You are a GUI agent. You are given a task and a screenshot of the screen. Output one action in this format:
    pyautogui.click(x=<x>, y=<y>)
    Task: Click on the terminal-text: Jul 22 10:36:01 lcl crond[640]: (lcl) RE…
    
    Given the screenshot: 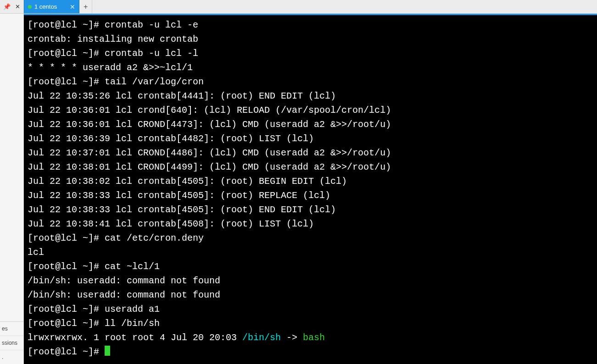 What is the action you would take?
    pyautogui.click(x=209, y=110)
    